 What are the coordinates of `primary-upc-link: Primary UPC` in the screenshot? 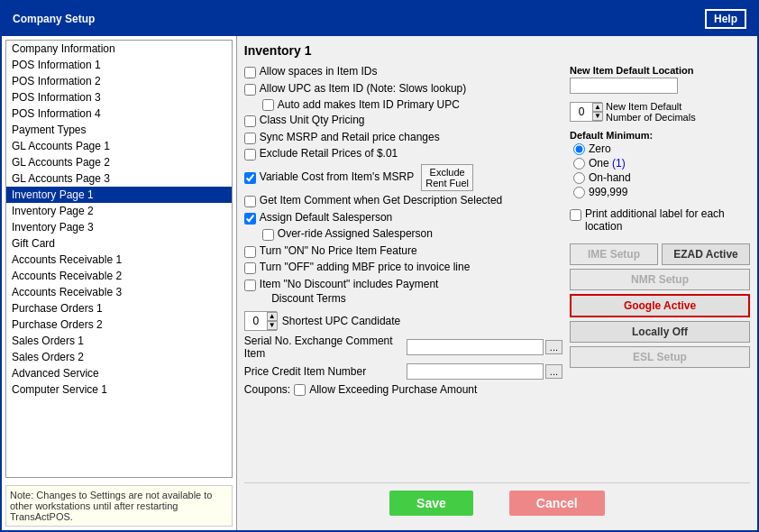 It's located at (428, 105).